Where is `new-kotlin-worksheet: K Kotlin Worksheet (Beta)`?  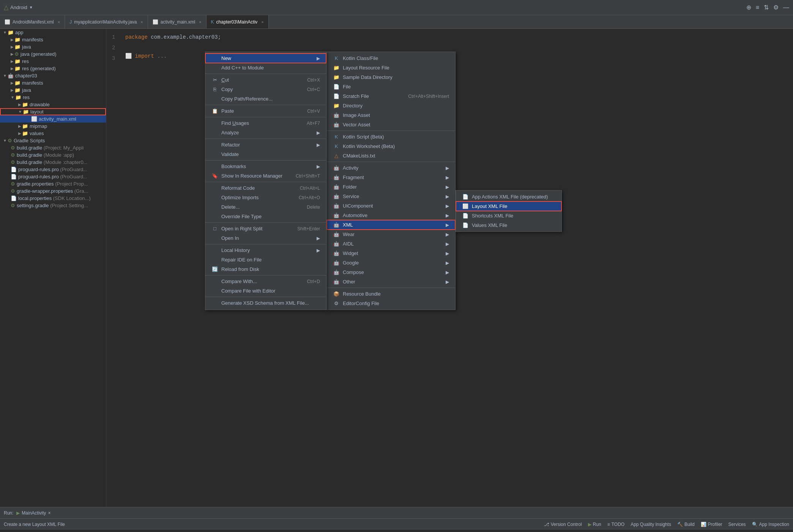
new-kotlin-worksheet: K Kotlin Worksheet (Beta) is located at coordinates (391, 146).